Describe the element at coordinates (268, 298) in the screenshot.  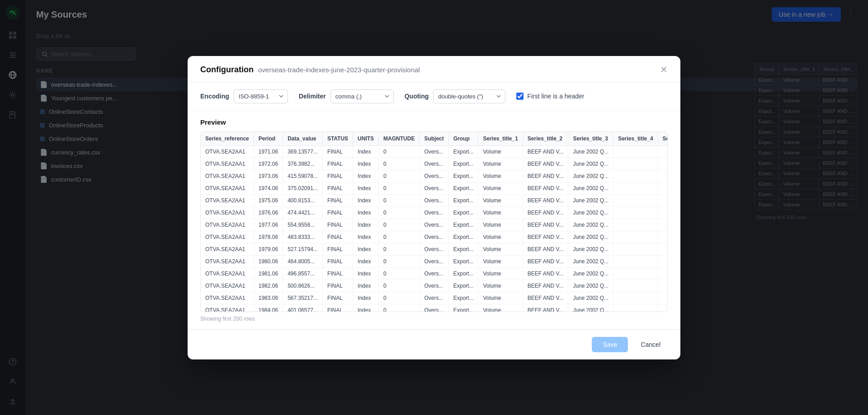
I see `table-cell: 1983.06` at that location.